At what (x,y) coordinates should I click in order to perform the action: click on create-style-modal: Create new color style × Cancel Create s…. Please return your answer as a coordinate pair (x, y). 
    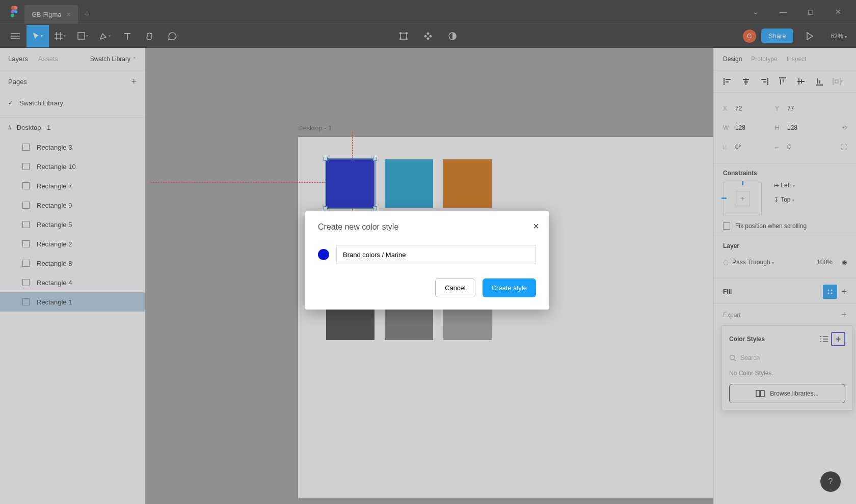
    Looking at the image, I should click on (427, 261).